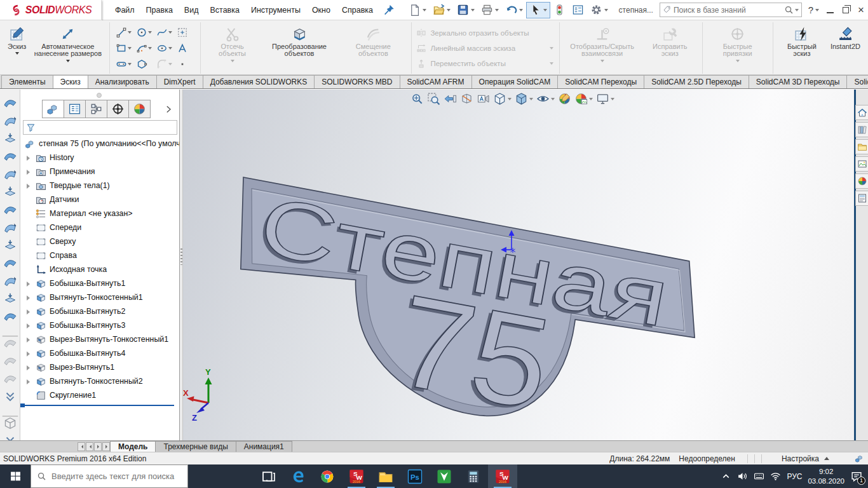 This screenshot has height=488, width=868. What do you see at coordinates (862, 130) in the screenshot?
I see `design-library-icon` at bounding box center [862, 130].